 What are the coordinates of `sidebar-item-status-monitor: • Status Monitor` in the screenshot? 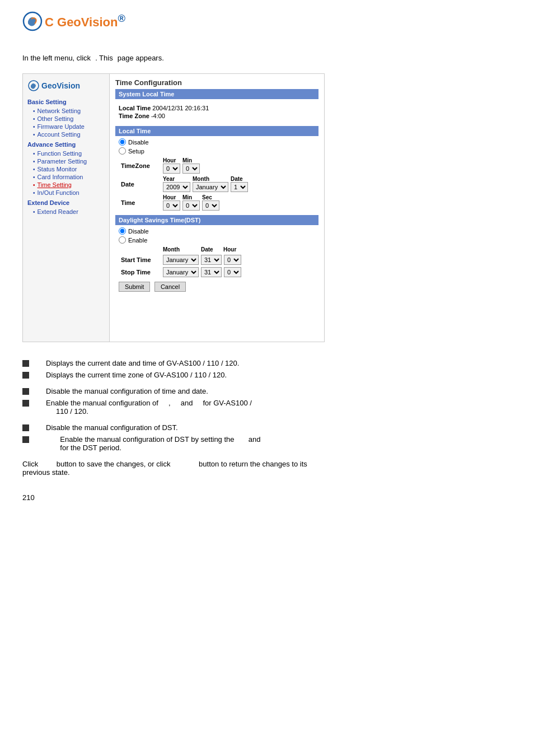 It's located at (66, 169).